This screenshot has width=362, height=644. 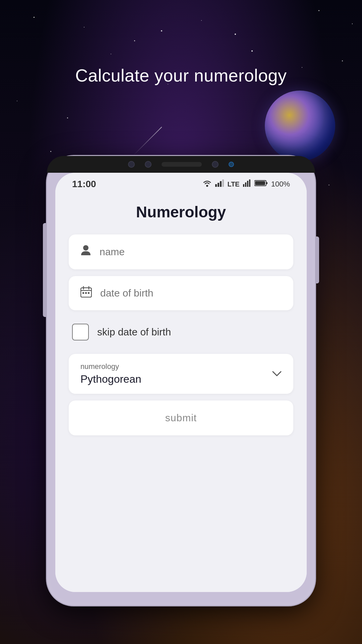 What do you see at coordinates (86, 252) in the screenshot?
I see `person-icon` at bounding box center [86, 252].